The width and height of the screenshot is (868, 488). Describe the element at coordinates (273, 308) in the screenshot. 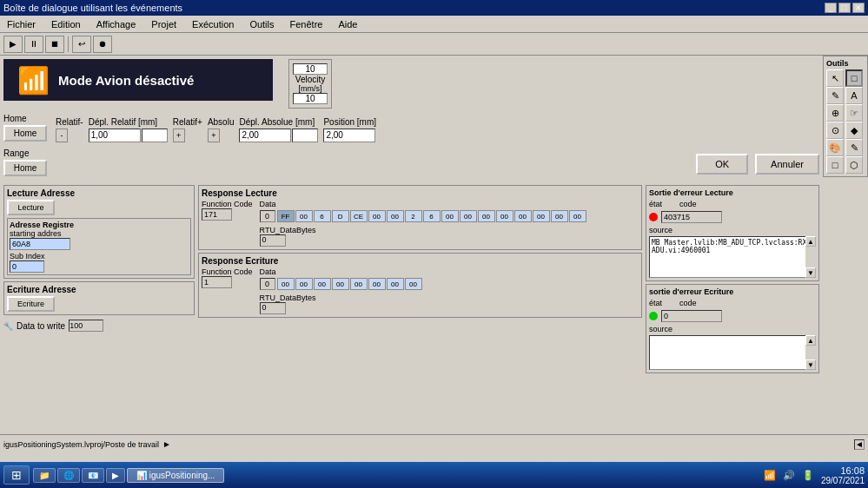

I see `ecriture-rtu-value: 0` at that location.